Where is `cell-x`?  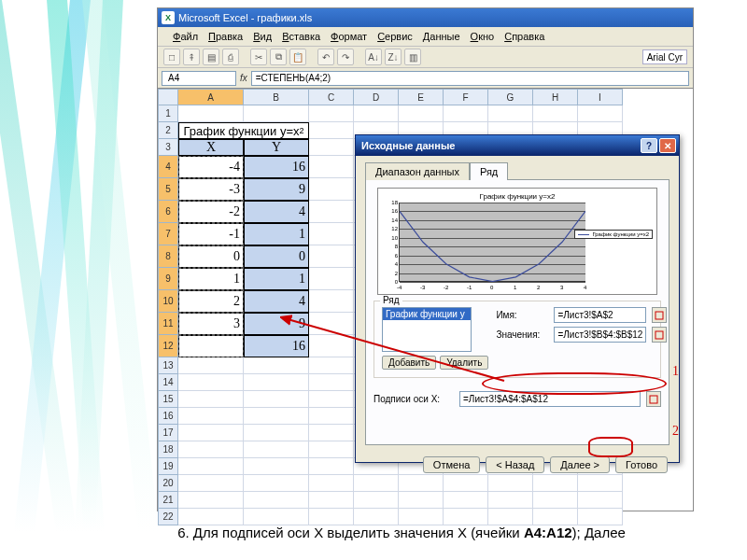 cell-x is located at coordinates (211, 346).